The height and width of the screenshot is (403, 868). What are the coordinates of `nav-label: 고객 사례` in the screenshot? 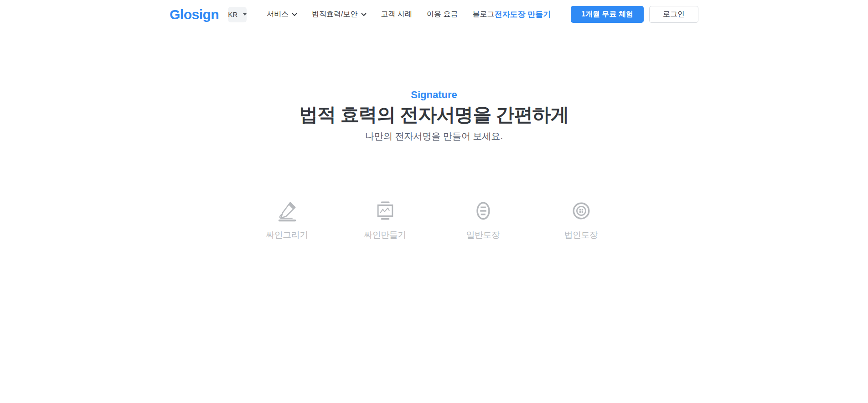 It's located at (397, 15).